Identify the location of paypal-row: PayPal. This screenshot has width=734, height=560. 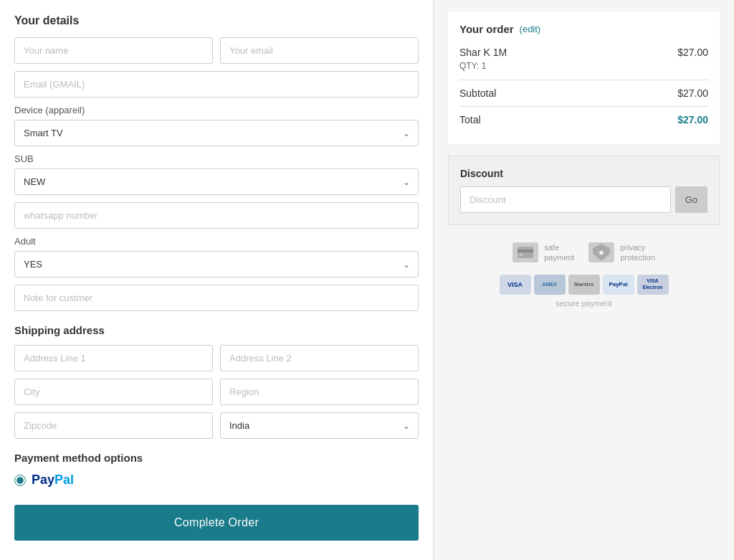
(216, 480).